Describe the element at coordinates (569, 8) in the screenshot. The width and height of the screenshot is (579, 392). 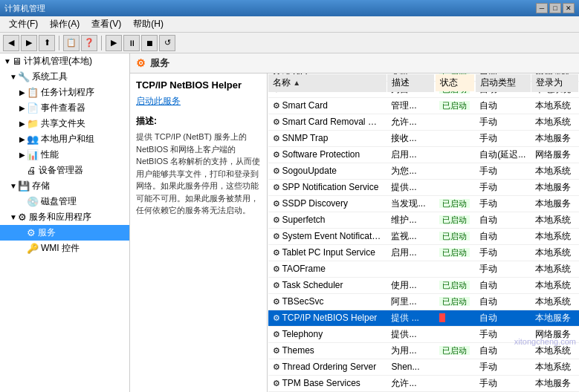
I see `close-button: ✕` at that location.